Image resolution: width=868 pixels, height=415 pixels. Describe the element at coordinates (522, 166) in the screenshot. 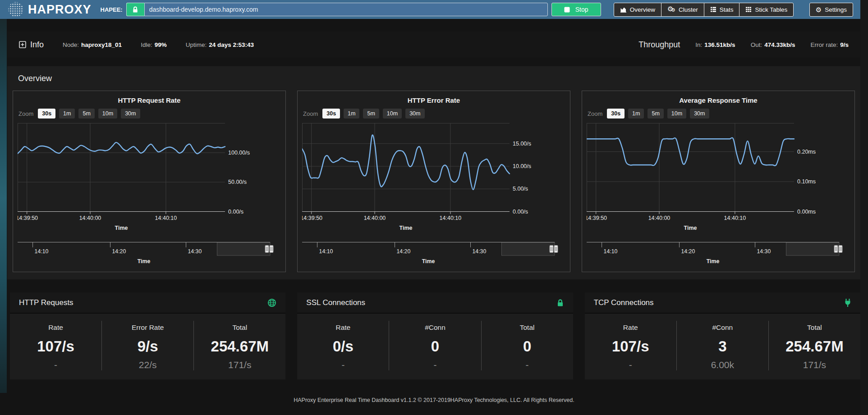

I see `svg-text: 10.00/s` at that location.